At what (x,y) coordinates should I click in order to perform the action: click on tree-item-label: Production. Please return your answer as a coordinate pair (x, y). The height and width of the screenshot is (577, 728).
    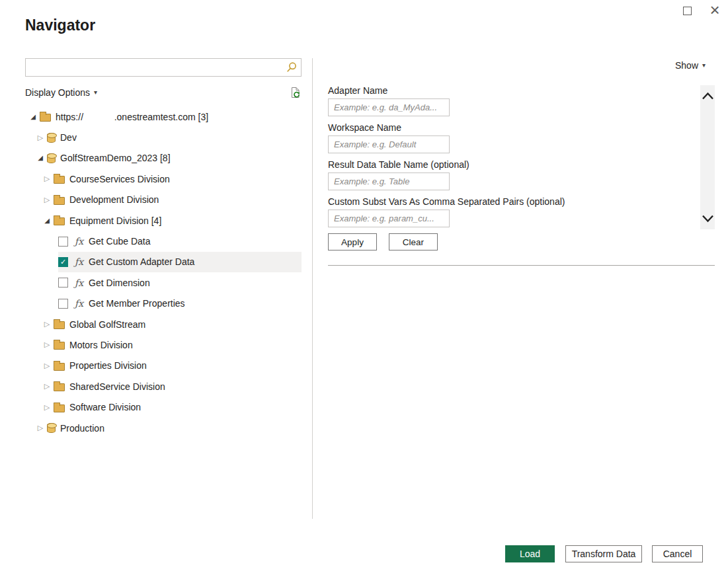
    Looking at the image, I should click on (82, 428).